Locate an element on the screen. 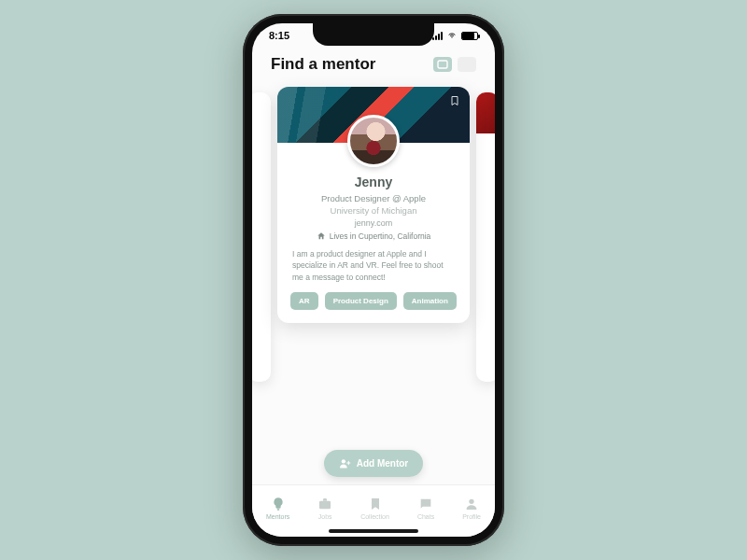  tab-chats-label: Chats is located at coordinates (426, 517).